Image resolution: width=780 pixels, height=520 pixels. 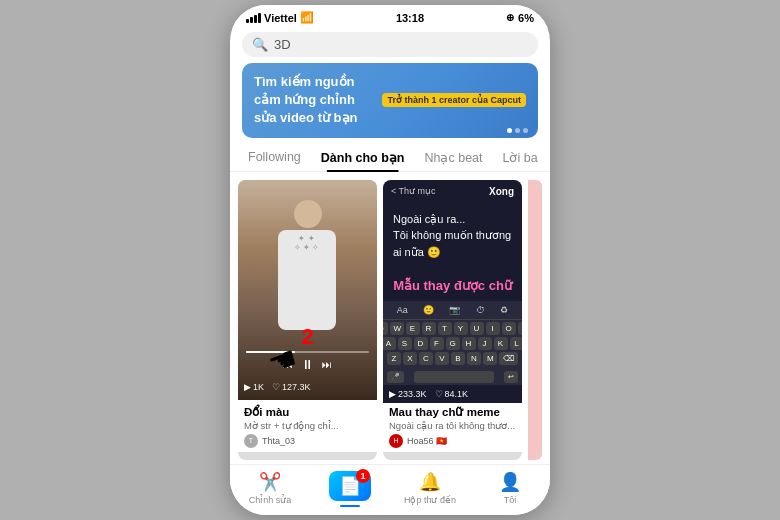 What do you see at coordinates (454, 310) in the screenshot?
I see `kb-tool-camera: 📷` at bounding box center [454, 310].